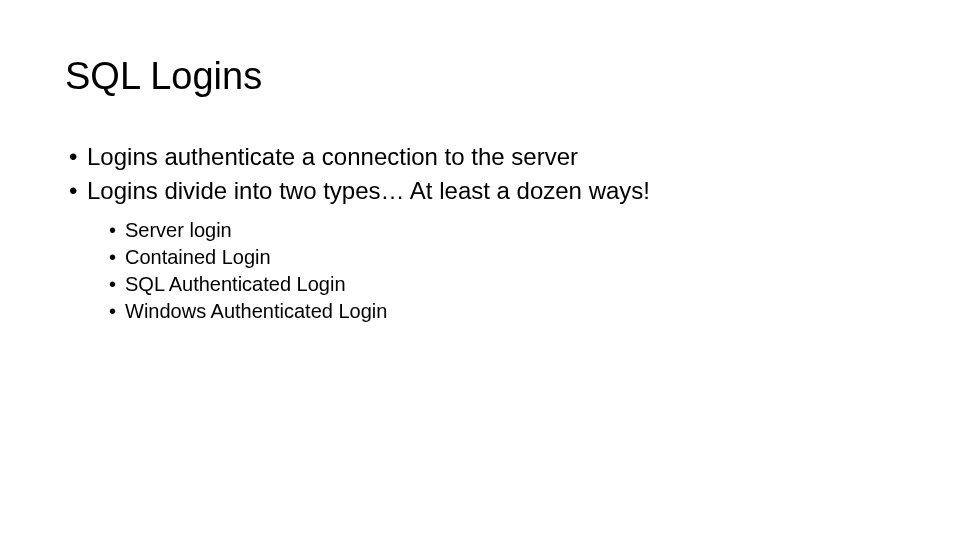  What do you see at coordinates (480, 76) in the screenshot?
I see `slide-title: SQL Logins` at bounding box center [480, 76].